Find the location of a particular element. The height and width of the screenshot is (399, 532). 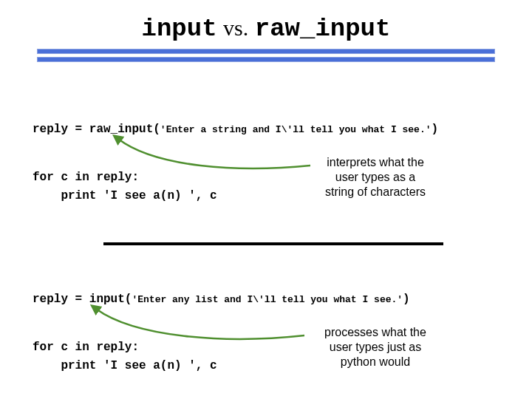

loop2-line1: for c in reply: is located at coordinates (125, 347).